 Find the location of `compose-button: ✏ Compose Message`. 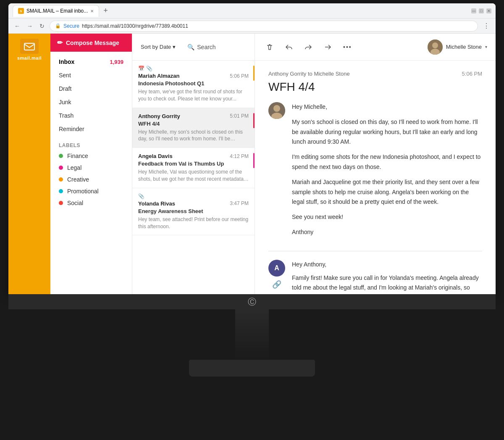

compose-button: ✏ Compose Message is located at coordinates (91, 43).